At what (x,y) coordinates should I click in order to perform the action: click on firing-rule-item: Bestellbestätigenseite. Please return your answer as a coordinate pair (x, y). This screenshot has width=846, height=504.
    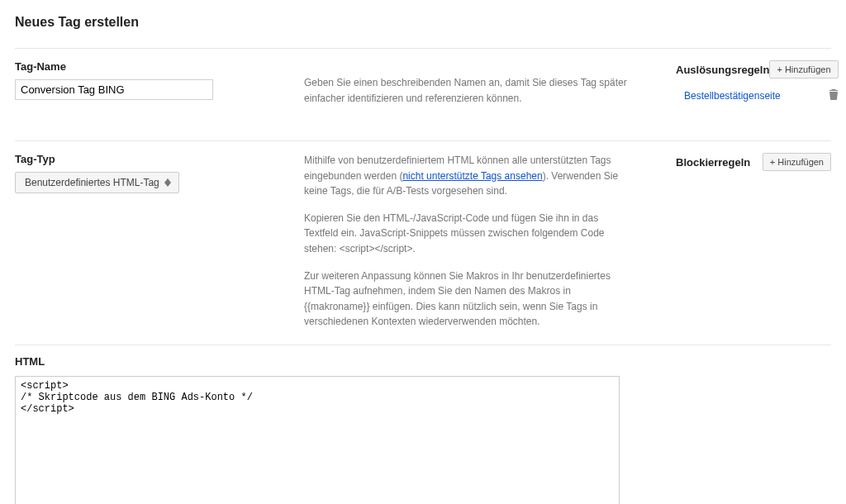
    Looking at the image, I should click on (757, 96).